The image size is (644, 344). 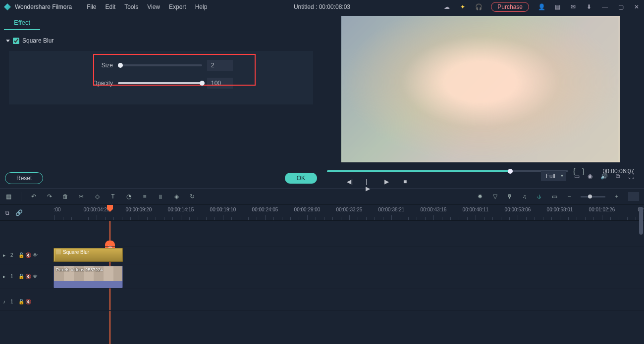 I want to click on stop-icon: ■, so click(x=406, y=181).